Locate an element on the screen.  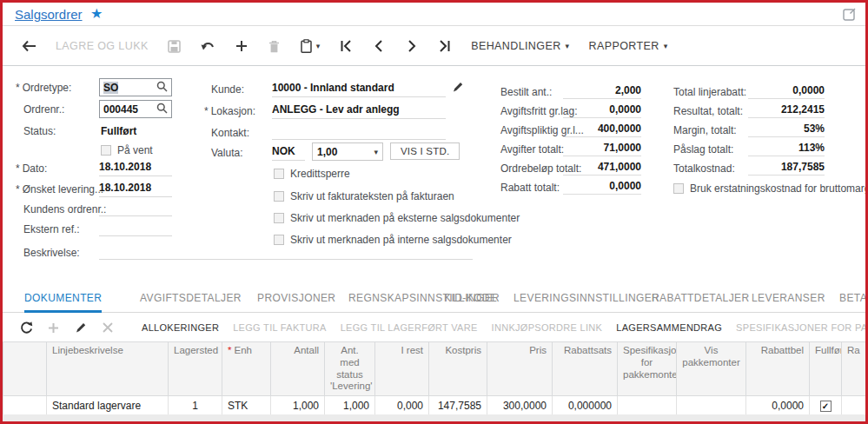
column-header-ant-med-status: Ant. med status 'Levering' is located at coordinates (350, 369).